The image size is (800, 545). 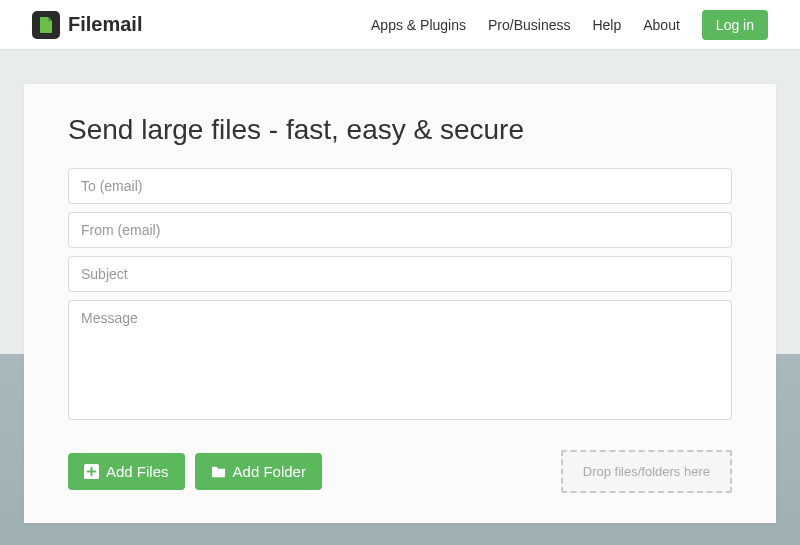 What do you see at coordinates (418, 25) in the screenshot?
I see `nav-apps-plugins: Apps & Plugins` at bounding box center [418, 25].